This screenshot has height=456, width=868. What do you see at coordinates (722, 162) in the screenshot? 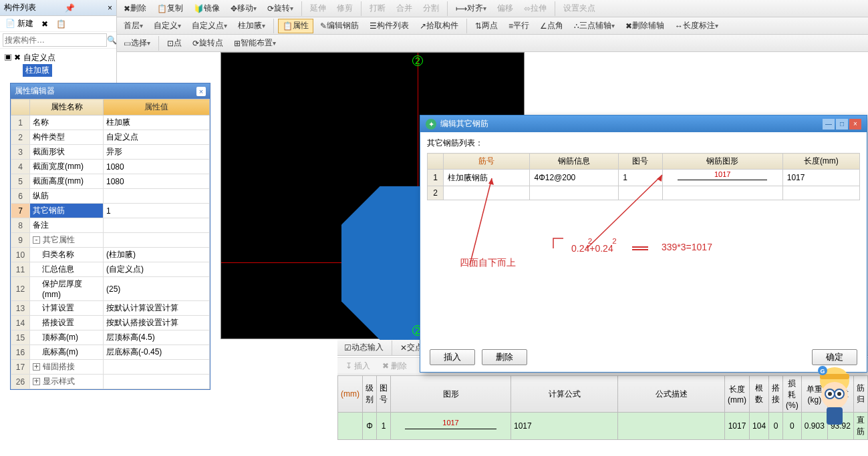
I see `col-shape: 钢筋图形` at bounding box center [722, 162].